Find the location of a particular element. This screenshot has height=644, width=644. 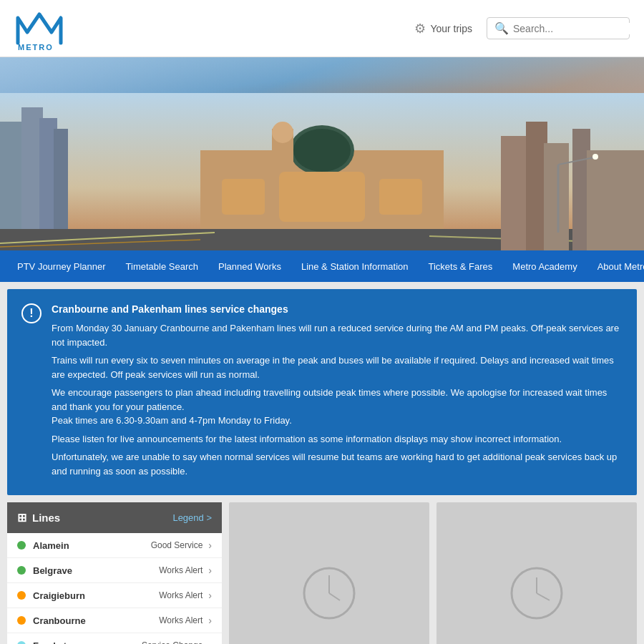

svg-text: METRO is located at coordinates (36, 47).